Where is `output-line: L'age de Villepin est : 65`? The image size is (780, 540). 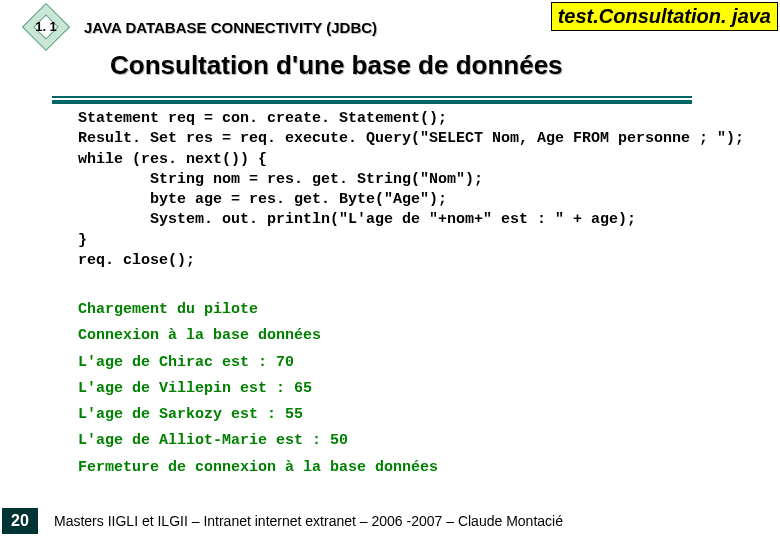
output-line: L'age de Villepin est : 65 is located at coordinates (419, 389).